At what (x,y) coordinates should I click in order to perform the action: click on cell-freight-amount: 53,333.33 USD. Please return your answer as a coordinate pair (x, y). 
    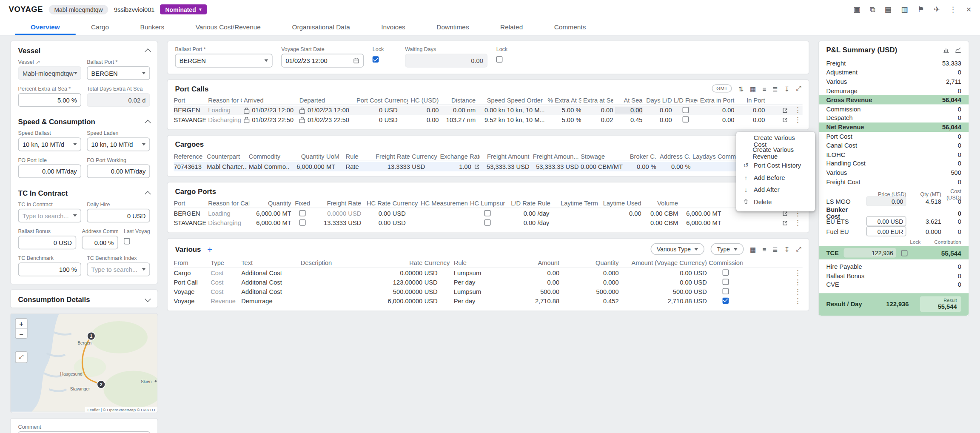
    Looking at the image, I should click on (506, 167).